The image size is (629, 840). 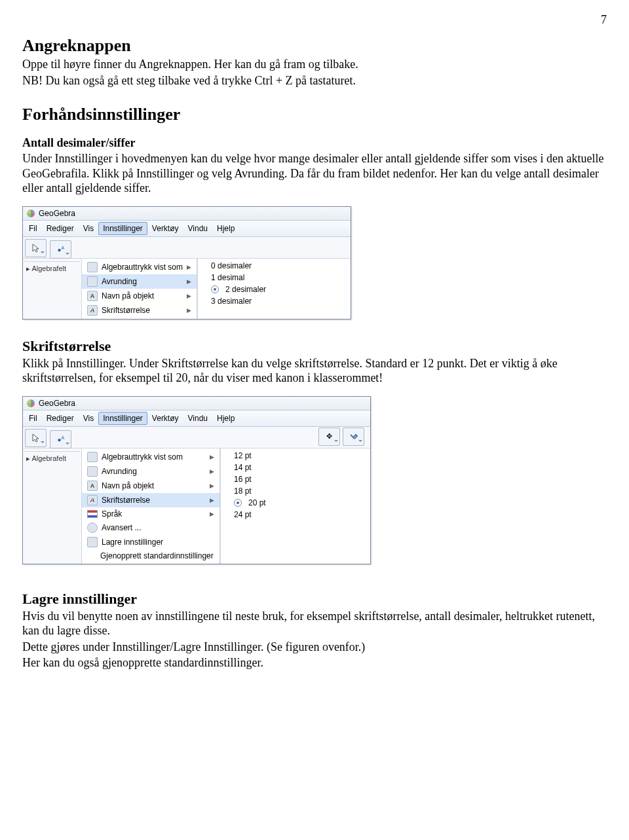 What do you see at coordinates (254, 467) in the screenshot?
I see `option-14pt: 14 pt` at bounding box center [254, 467].